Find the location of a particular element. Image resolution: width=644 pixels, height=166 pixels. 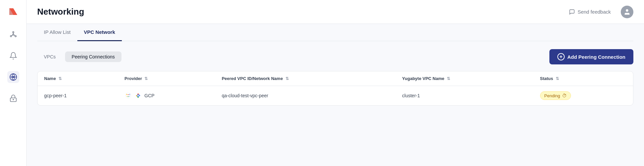

cell-peered-vpc: qa-cloud-test-vpc-peer is located at coordinates (305, 96).